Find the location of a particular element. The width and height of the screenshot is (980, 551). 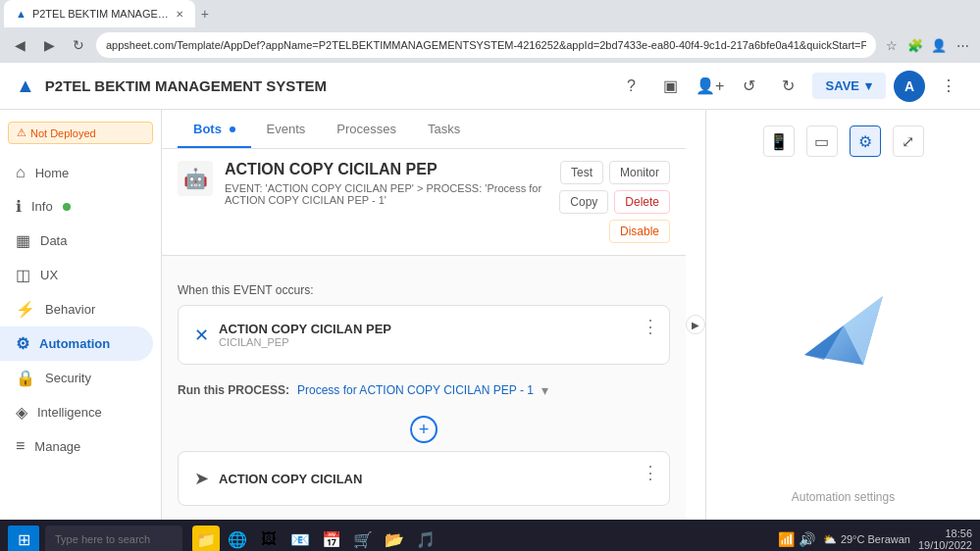

sidebar-item-intelligence: ◈ Intelligence is located at coordinates (77, 412).